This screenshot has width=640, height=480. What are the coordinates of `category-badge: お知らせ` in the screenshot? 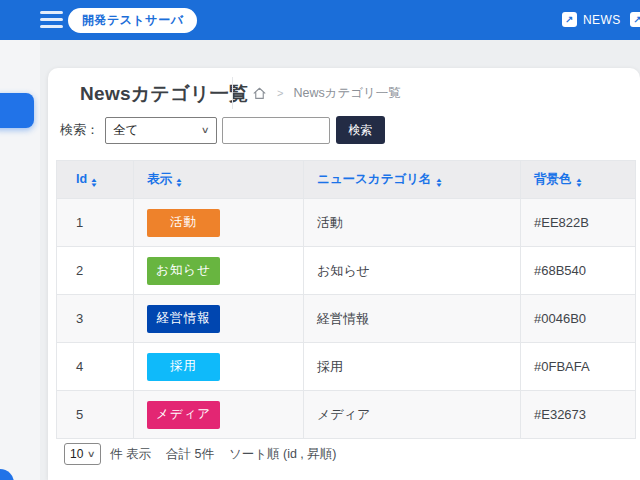 It's located at (184, 271).